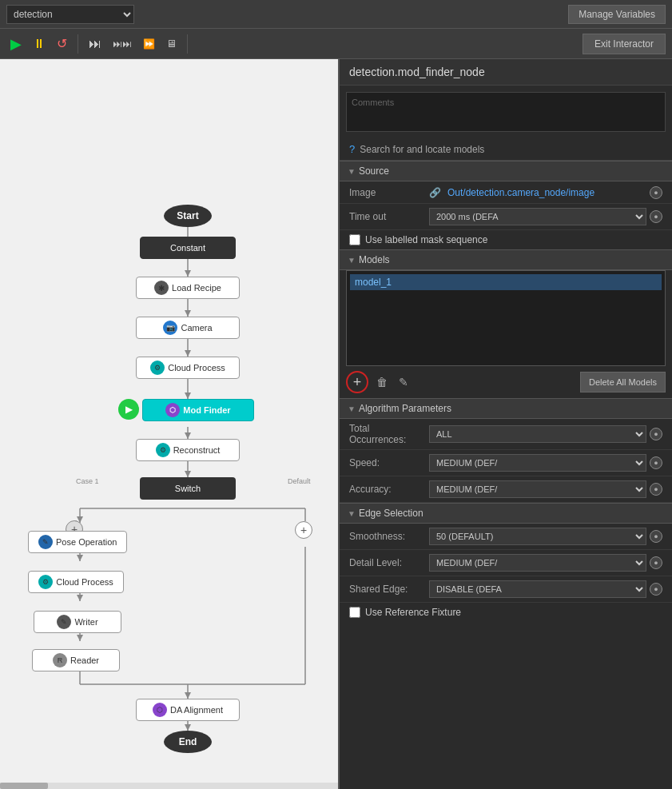 The width and height of the screenshot is (672, 789). What do you see at coordinates (656, 589) in the screenshot?
I see `shared-edge-circle-btn: ●` at bounding box center [656, 589].